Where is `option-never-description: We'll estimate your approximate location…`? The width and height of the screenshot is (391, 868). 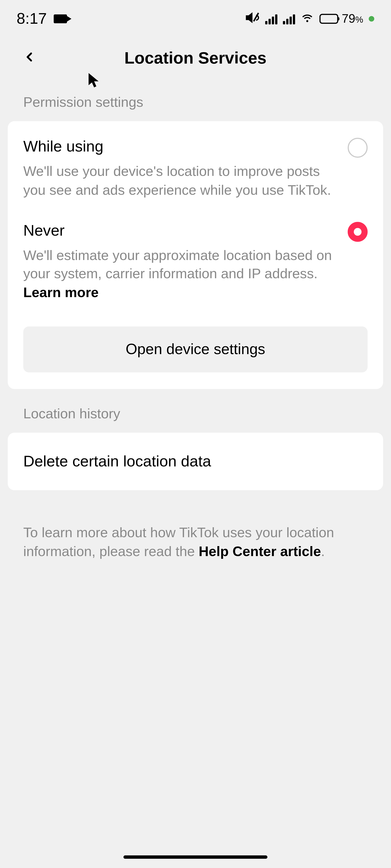 option-never-description: We'll estimate your approximate location… is located at coordinates (196, 280).